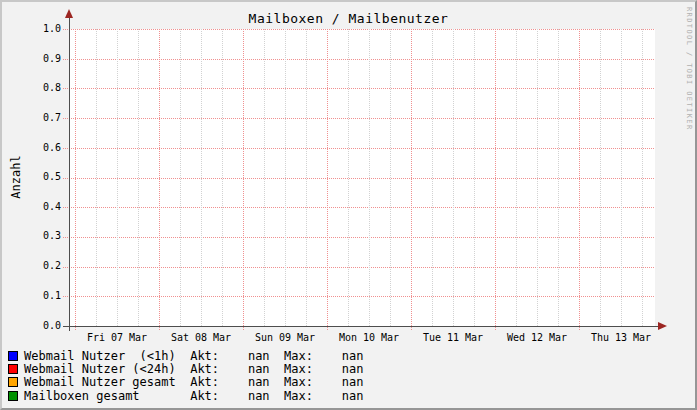 This screenshot has width=697, height=410. I want to click on chart-title: Mailboxen / Mailbenutzer, so click(348, 18).